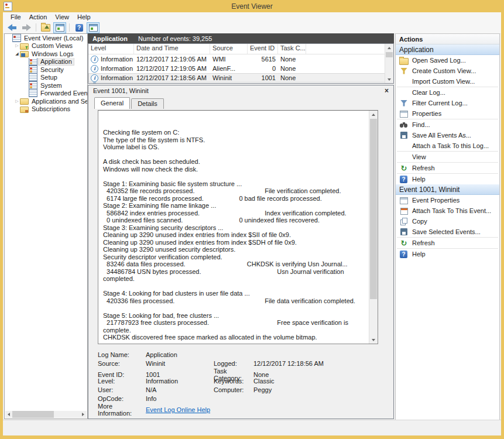 Image resolution: width=504 pixels, height=439 pixels. I want to click on action-find: Find..., so click(447, 125).